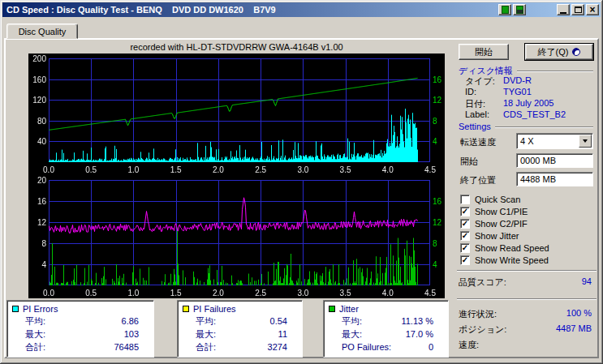 Image resolution: width=603 pixels, height=364 pixels. Describe the element at coordinates (477, 114) in the screenshot. I see `disc-label-label: Label:` at that location.